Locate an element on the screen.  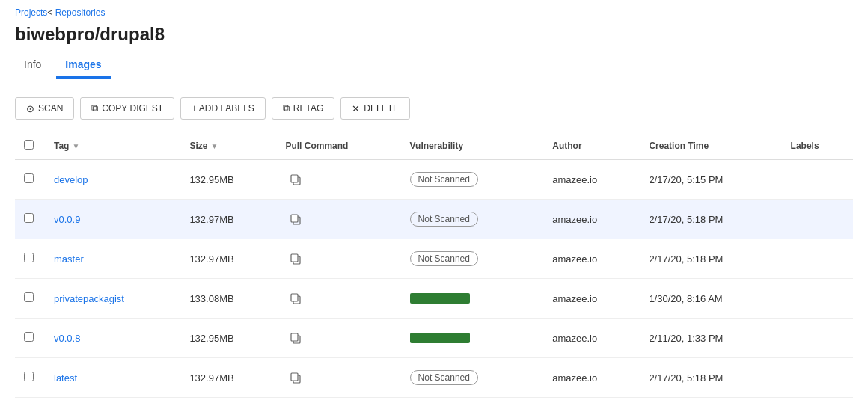
vulnerability-bar-container is located at coordinates (447, 298).